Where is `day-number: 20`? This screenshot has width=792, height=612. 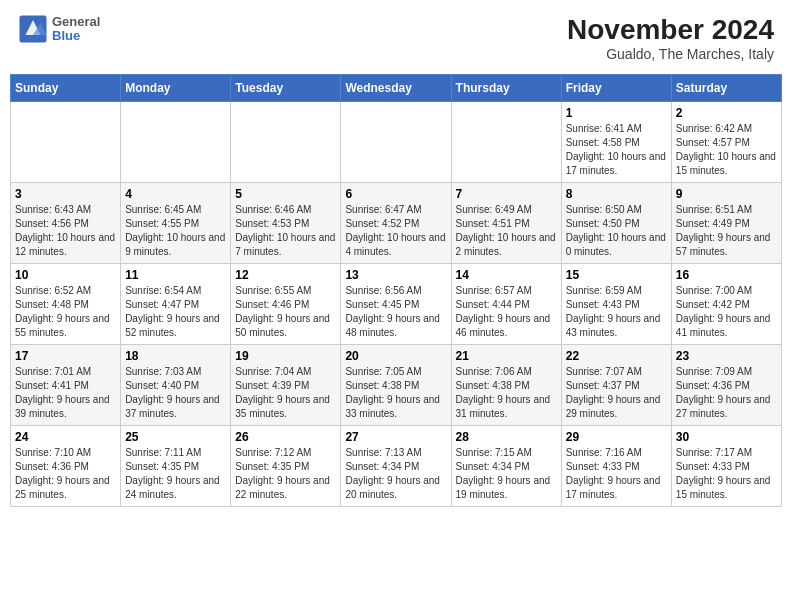
day-number: 20 is located at coordinates (396, 356).